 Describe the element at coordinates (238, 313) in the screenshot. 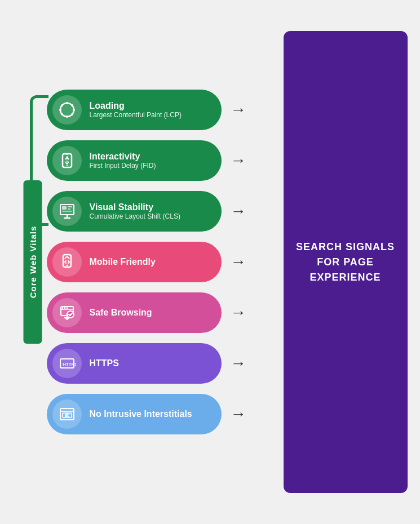

I see `safe-browsing-arrow: →` at that location.